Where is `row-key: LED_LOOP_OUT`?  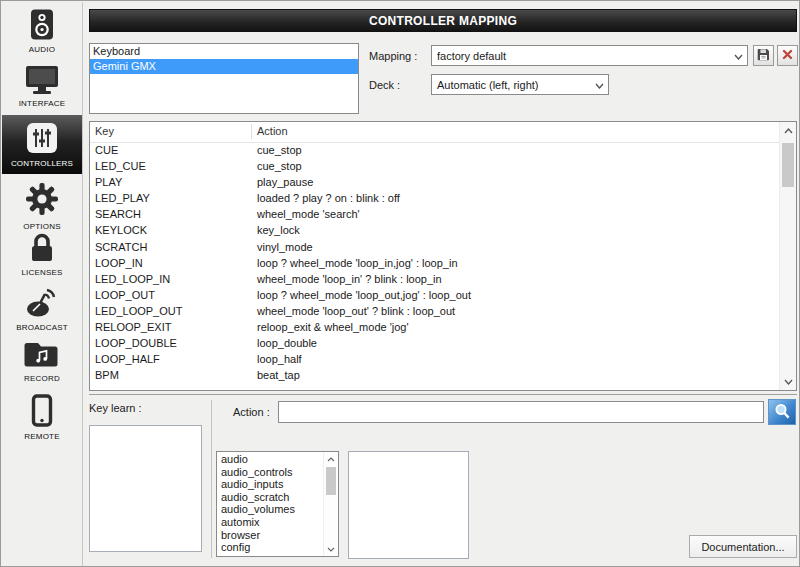 row-key: LED_LOOP_OUT is located at coordinates (138, 311).